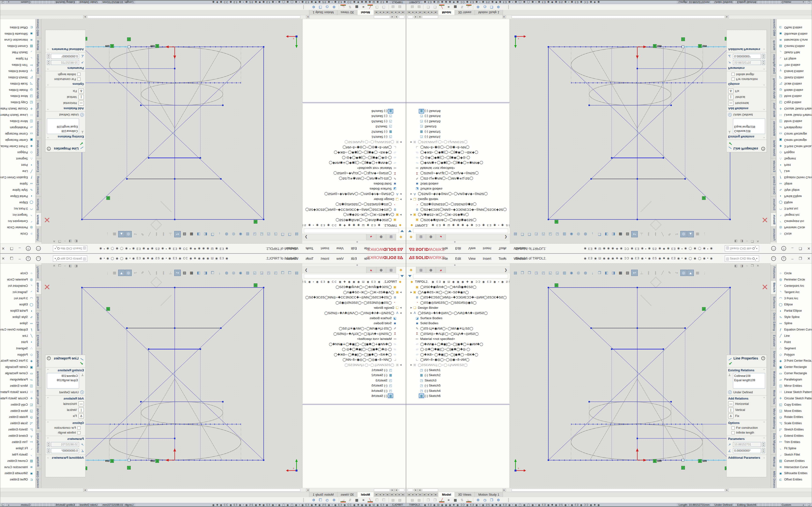 The width and height of the screenshot is (812, 507). What do you see at coordinates (458, 282) in the screenshot?
I see `tree-item: ◆ TЯPDL2. ◉ ƐƎ ◉ Ш ◉ ◉ ◉ ✚ ◉ ƆƆ ◉ ƐƎ ◉ •…` at bounding box center [458, 282].